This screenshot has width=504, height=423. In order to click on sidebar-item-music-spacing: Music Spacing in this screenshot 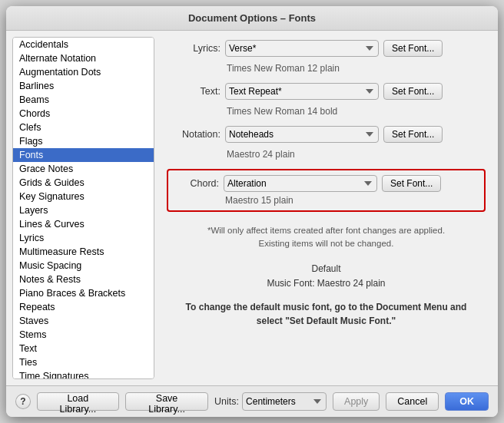, I will do `click(83, 266)`.